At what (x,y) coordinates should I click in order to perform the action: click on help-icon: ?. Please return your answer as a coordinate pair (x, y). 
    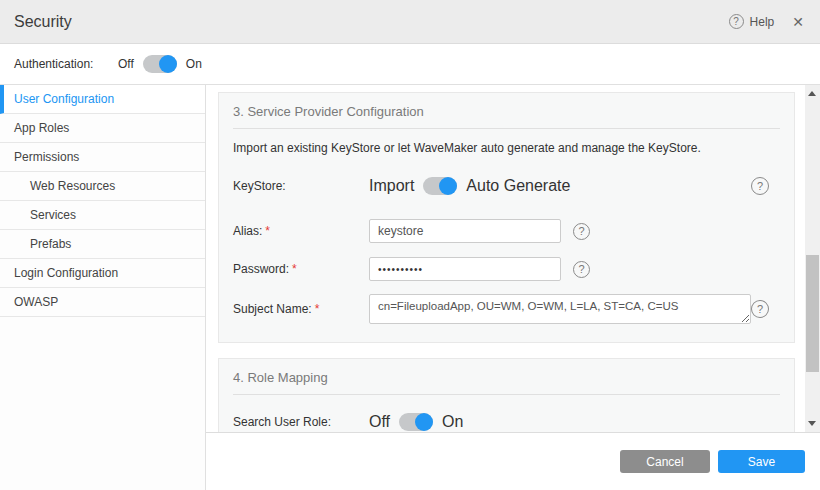
    Looking at the image, I should click on (736, 22).